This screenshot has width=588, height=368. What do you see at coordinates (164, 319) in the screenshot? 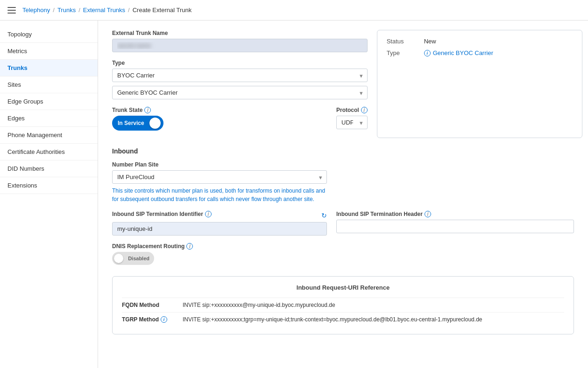
I see `tgrp-info-icon: i` at bounding box center [164, 319].